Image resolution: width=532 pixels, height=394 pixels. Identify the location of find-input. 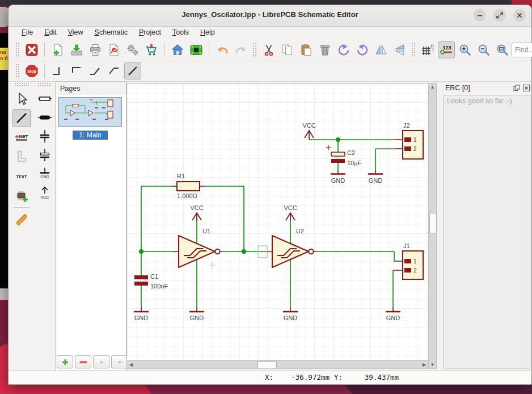
(522, 50).